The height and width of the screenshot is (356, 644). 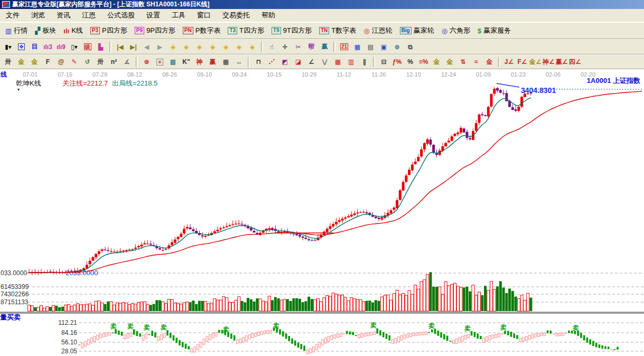 I want to click on histogram-colors-icon: ▙, so click(x=100, y=46).